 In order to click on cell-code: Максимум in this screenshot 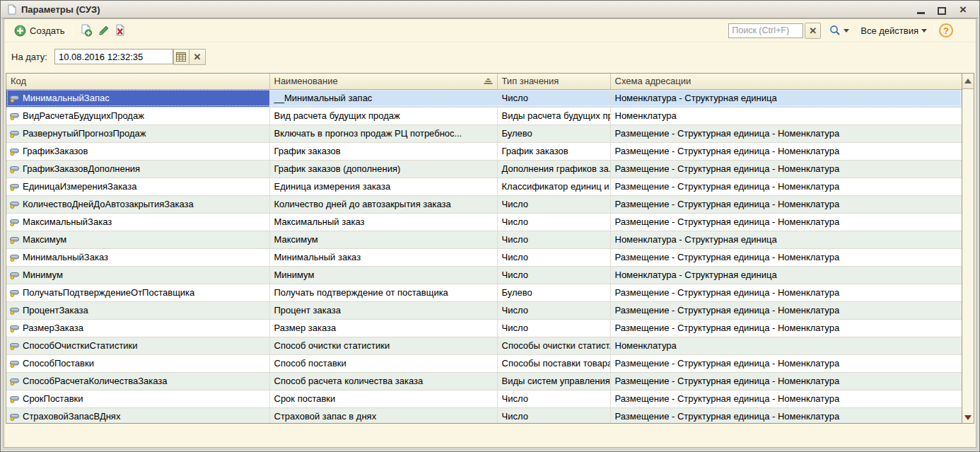, I will do `click(138, 239)`.